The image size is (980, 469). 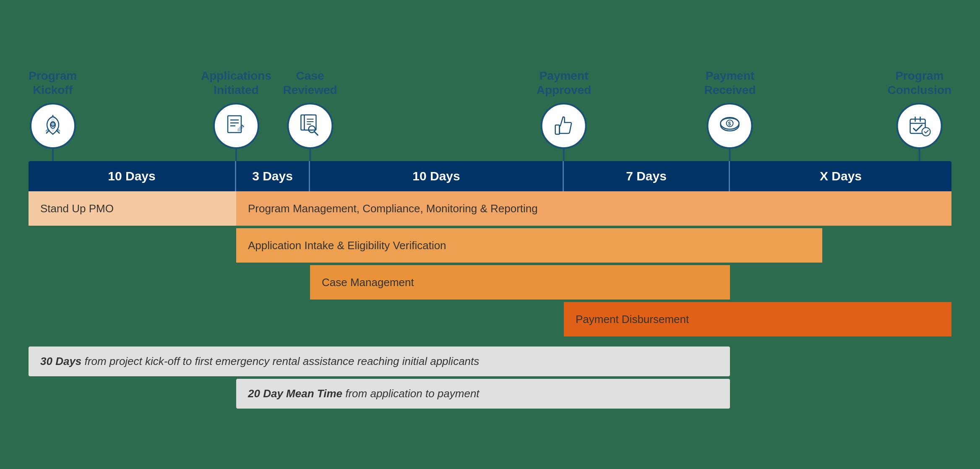 I want to click on milestone-connector-kickoff, so click(x=53, y=155).